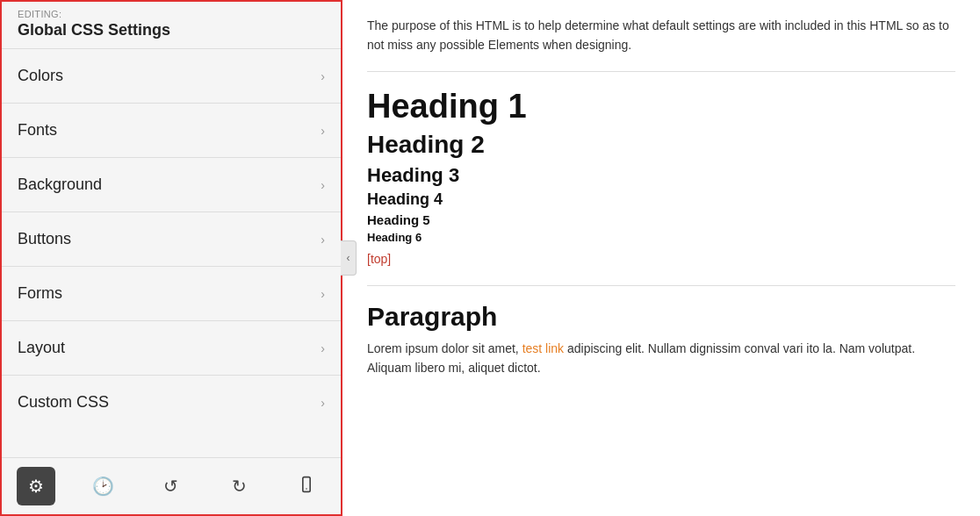  What do you see at coordinates (661, 107) in the screenshot?
I see `heading-1: Heading 1` at bounding box center [661, 107].